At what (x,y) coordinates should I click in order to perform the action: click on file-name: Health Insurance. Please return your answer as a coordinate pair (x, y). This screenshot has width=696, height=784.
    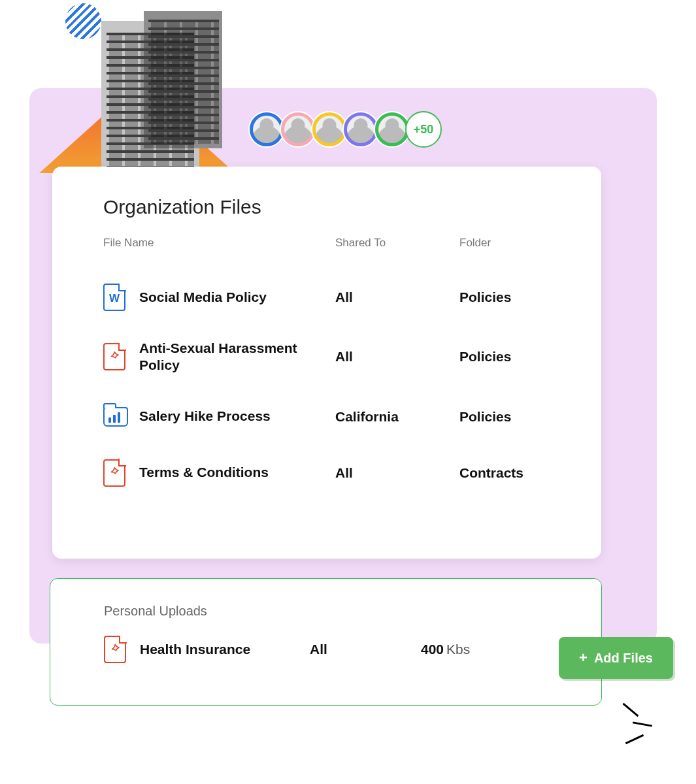
    Looking at the image, I should click on (225, 649).